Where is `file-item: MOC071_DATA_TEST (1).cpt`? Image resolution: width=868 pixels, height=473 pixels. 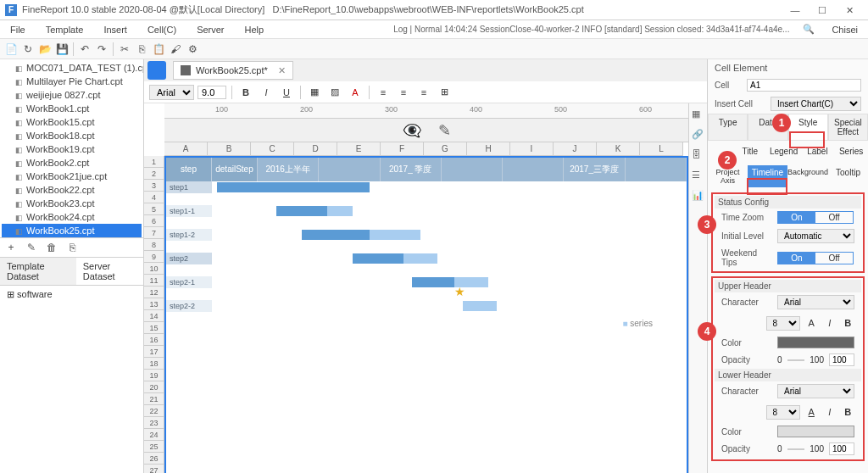 file-item: MOC071_DATA_TEST (1).cpt is located at coordinates (71, 68).